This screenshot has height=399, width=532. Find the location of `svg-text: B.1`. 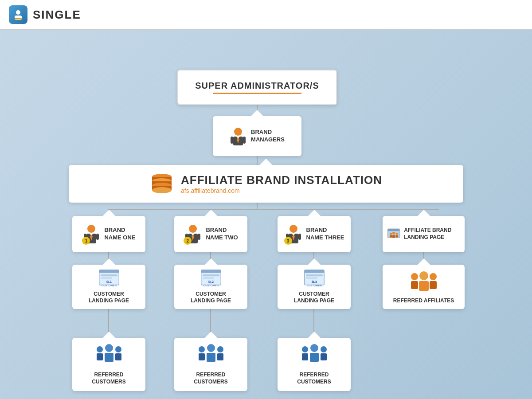

svg-text: B.1 is located at coordinates (109, 282).